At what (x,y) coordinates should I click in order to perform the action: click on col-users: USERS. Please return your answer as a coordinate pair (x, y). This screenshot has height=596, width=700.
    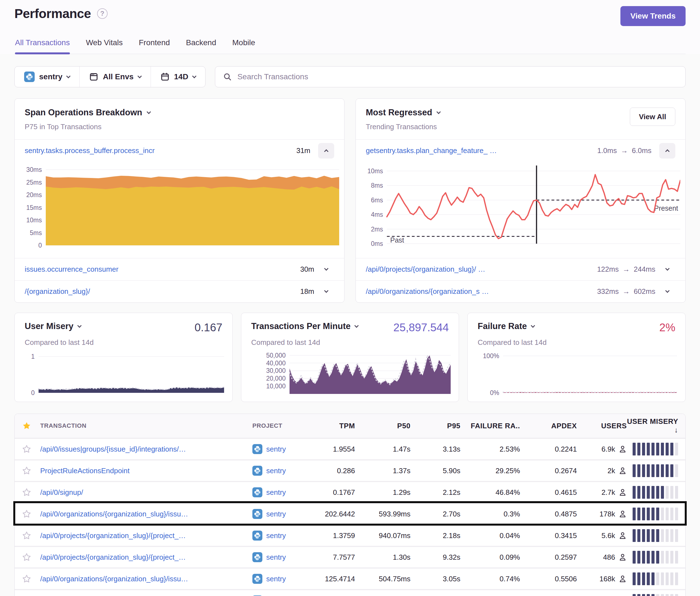
    Looking at the image, I should click on (602, 426).